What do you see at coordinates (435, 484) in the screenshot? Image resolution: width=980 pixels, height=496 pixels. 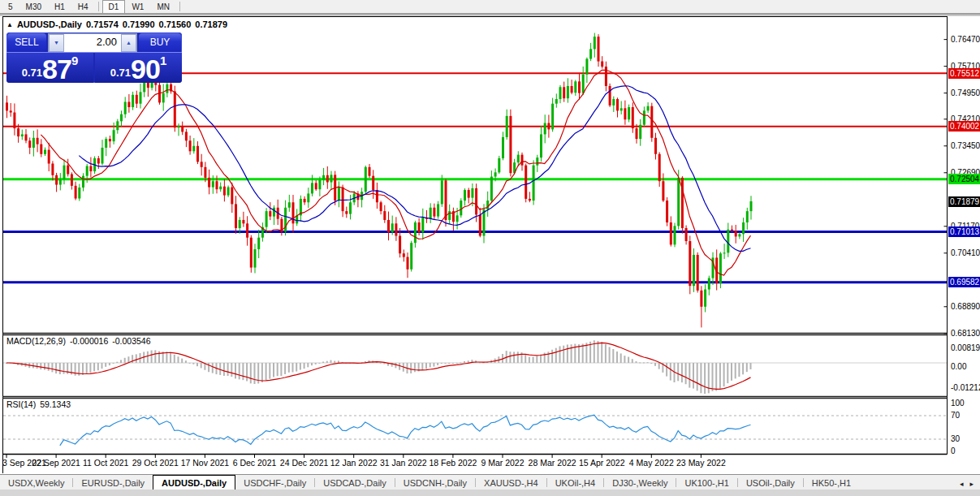 I see `tab-usdcnh-daily: USDCNH-,Daily` at bounding box center [435, 484].